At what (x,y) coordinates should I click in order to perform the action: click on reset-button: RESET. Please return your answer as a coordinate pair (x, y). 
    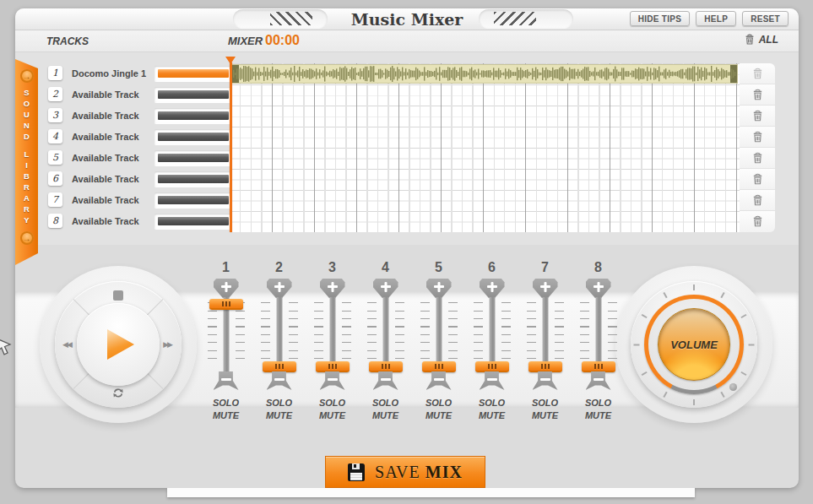
    Looking at the image, I should click on (765, 19).